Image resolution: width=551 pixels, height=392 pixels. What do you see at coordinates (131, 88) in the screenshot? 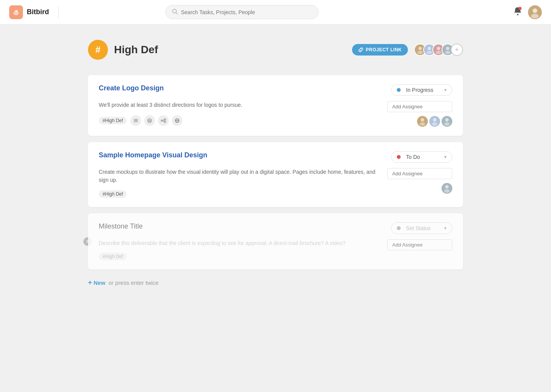
I see `task-1-title: Create Logo Design` at bounding box center [131, 88].